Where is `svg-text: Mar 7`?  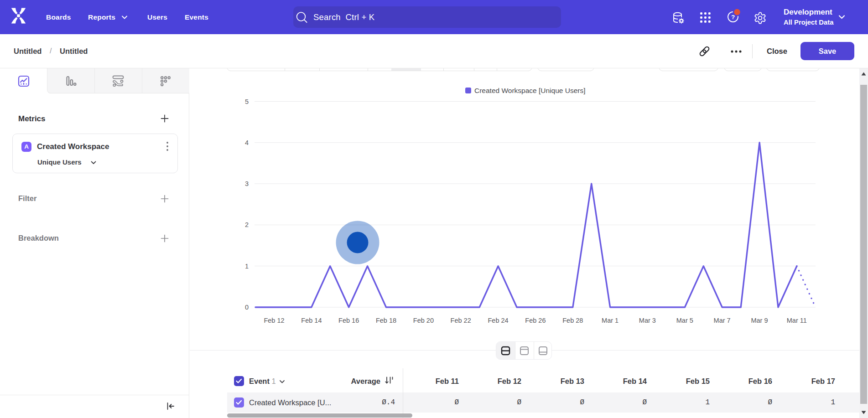 svg-text: Mar 7 is located at coordinates (722, 320).